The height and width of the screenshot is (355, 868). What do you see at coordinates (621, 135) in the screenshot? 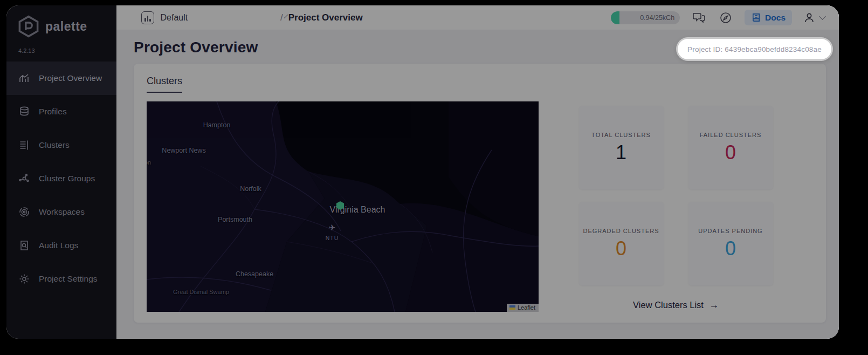
I see `stat-label: TOTAL CLUSTERS` at bounding box center [621, 135].